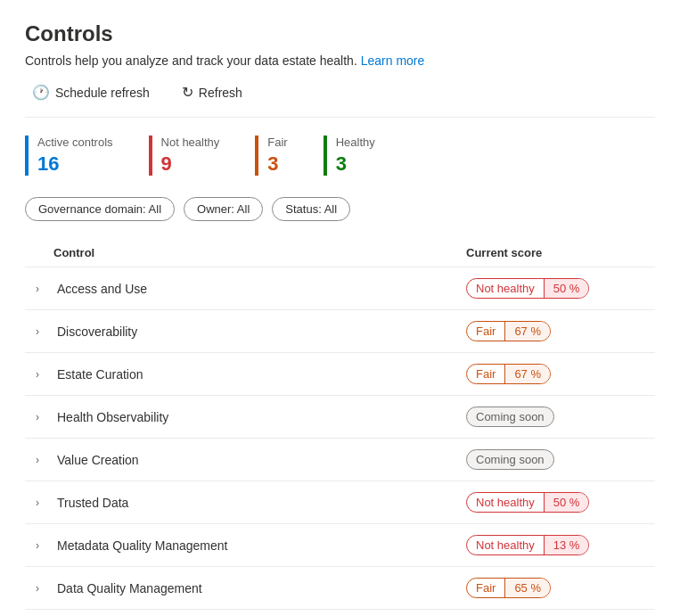 The image size is (680, 616). Describe the element at coordinates (70, 155) in the screenshot. I see `stat-active-controls: Active controls 16` at that location.